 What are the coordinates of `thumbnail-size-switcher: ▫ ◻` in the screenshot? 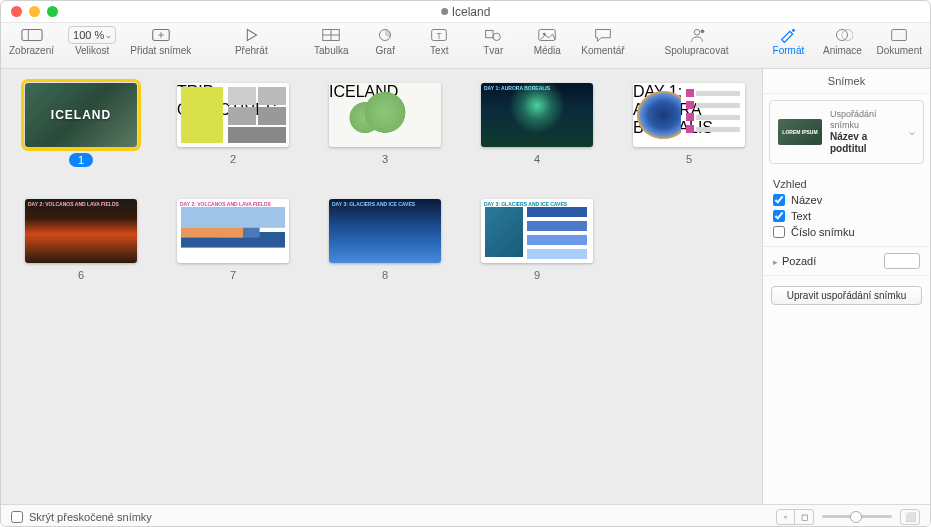 It's located at (795, 517).